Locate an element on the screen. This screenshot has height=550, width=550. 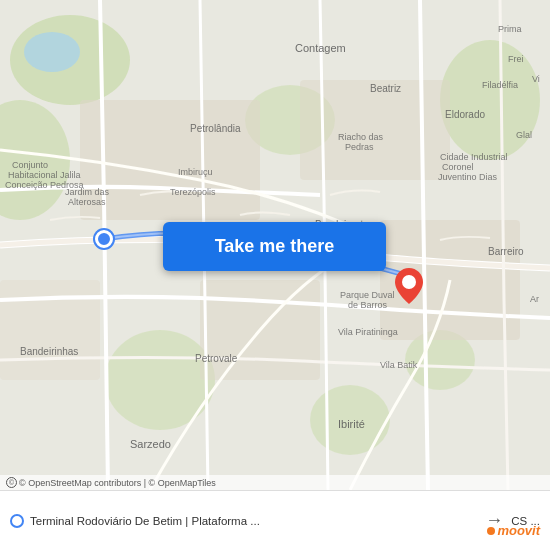
svg-text: Imbiruçu is located at coordinates (196, 172).